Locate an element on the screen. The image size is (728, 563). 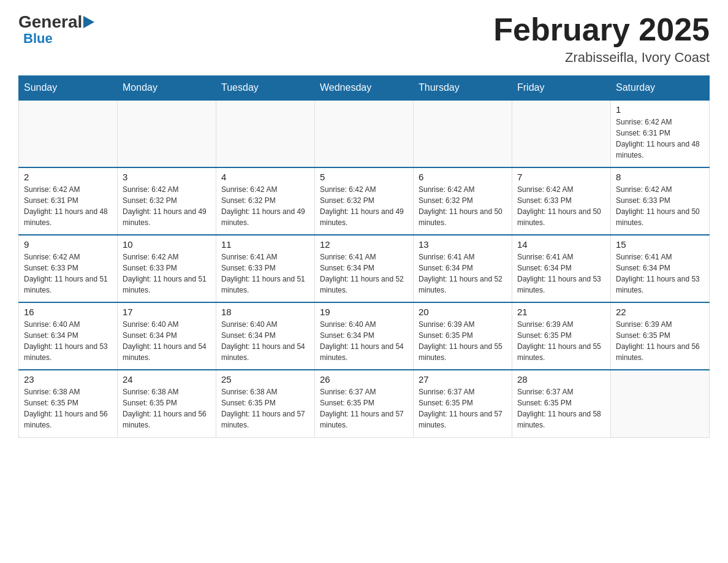
day-cell: 11Sunrise: 6:41 AMSunset: 6:33 PMDayligh… is located at coordinates (266, 269).